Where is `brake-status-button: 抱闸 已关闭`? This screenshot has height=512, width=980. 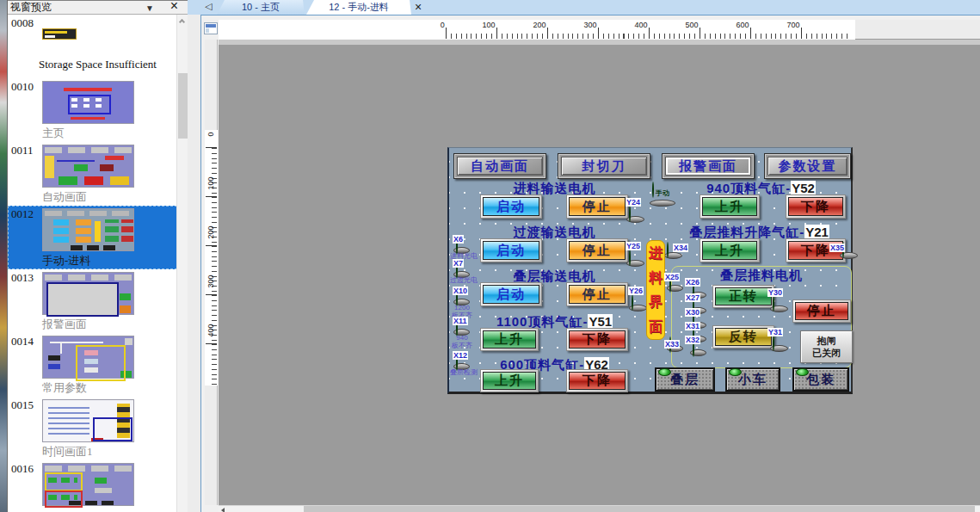 brake-status-button: 抱闸 已关闭 is located at coordinates (826, 347).